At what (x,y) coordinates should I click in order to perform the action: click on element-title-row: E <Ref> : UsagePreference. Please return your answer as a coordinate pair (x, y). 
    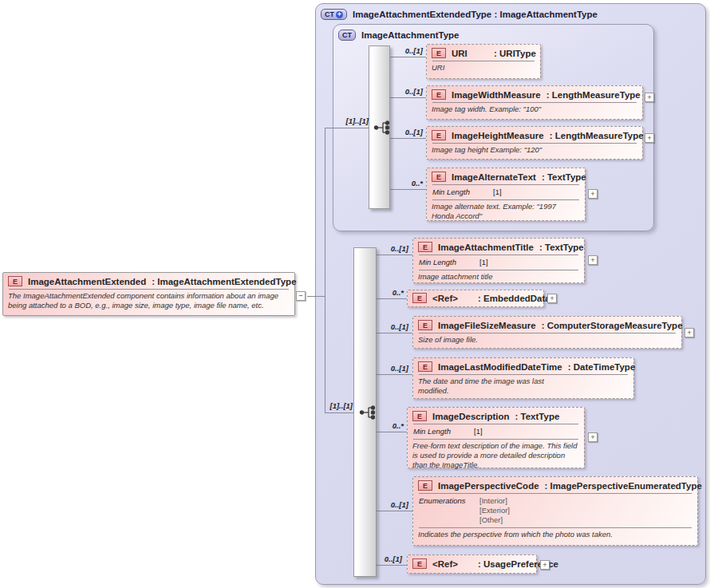
    Looking at the image, I should click on (472, 563).